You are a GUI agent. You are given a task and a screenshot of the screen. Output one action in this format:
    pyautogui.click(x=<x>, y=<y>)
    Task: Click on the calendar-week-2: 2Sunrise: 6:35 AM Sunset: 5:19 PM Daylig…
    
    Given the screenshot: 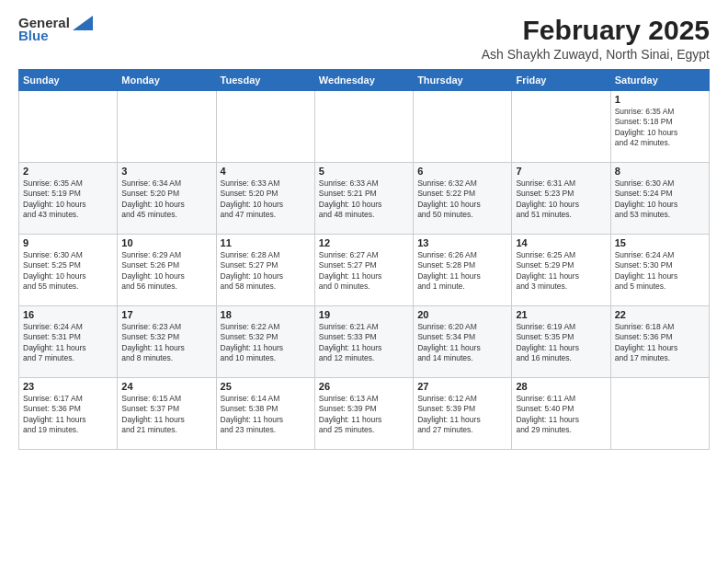 What is the action you would take?
    pyautogui.click(x=364, y=199)
    